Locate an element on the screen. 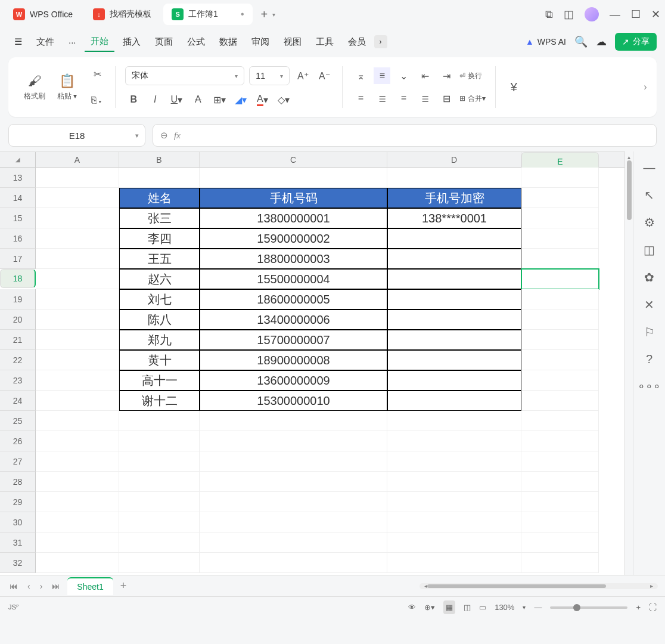  cell-E20 is located at coordinates (560, 320).